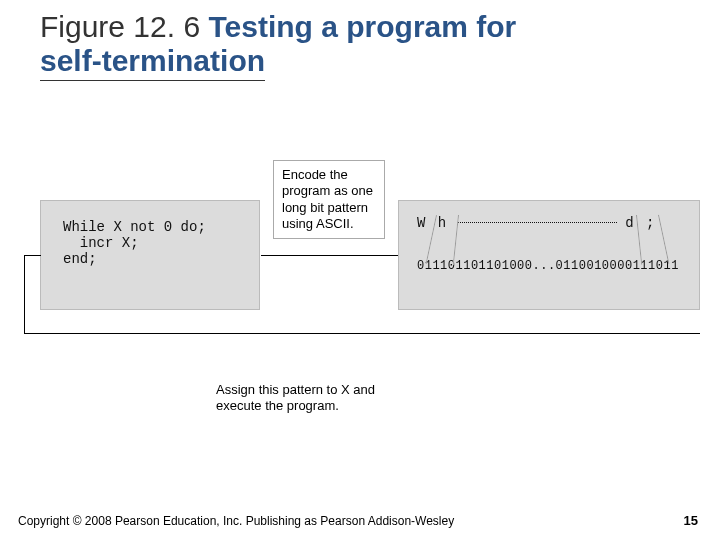  I want to click on figure-title-line2: self-termination, so click(152, 62).